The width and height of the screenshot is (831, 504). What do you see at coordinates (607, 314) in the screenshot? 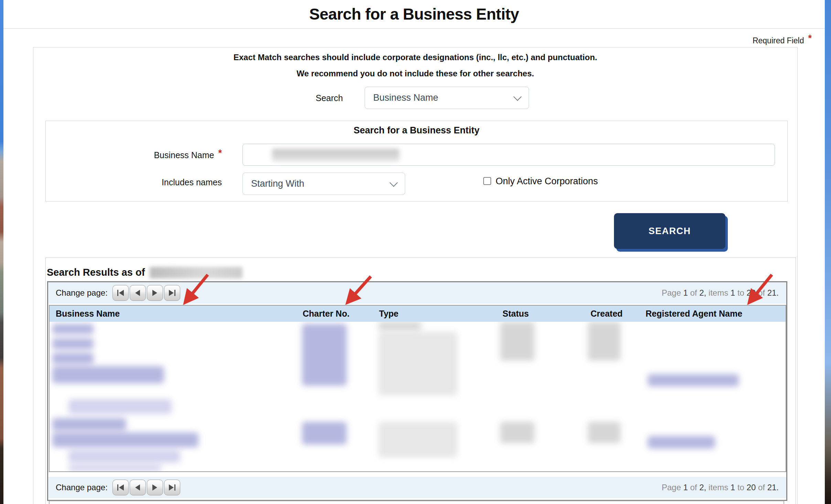
I see `column-header-created: Created` at bounding box center [607, 314].